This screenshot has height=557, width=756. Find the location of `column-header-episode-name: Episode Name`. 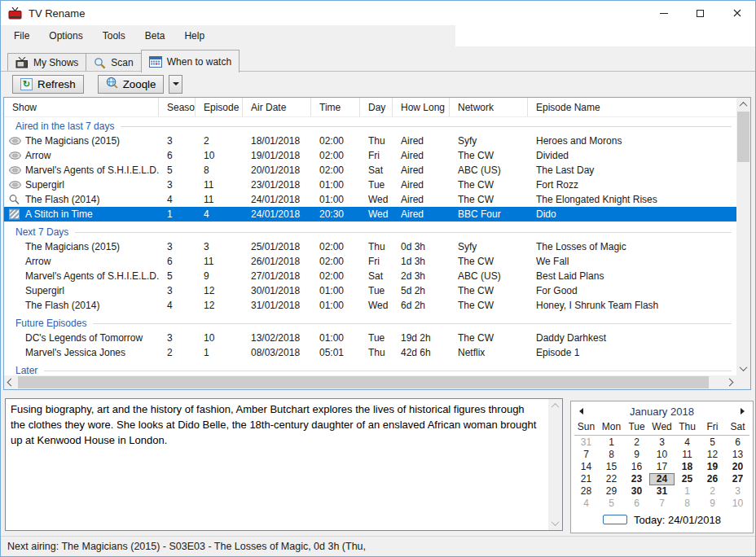

column-header-episode-name: Episode Name is located at coordinates (632, 107).